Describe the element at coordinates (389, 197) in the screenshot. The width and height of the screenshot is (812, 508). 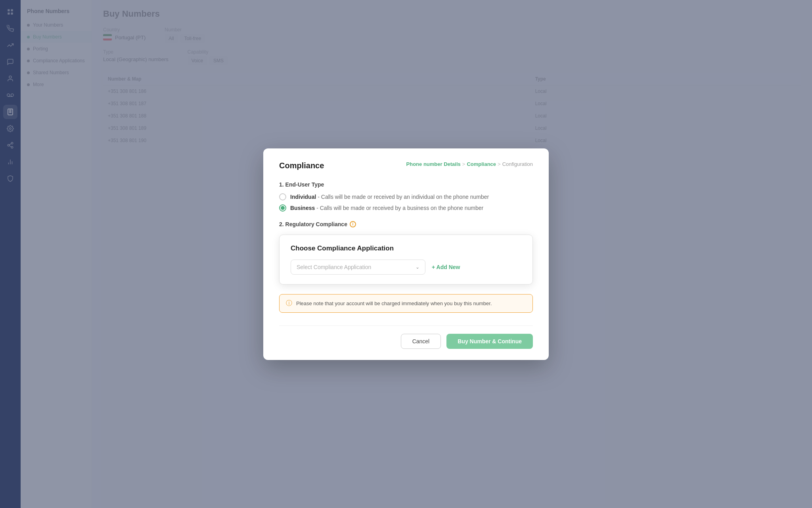
I see `radio-label-individual: Individual - Calls will be made or recei…` at that location.